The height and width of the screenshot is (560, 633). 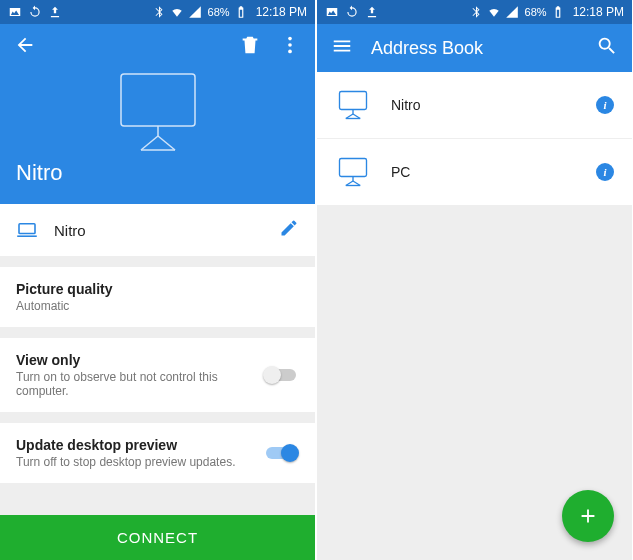 What do you see at coordinates (607, 48) in the screenshot?
I see `search-button` at bounding box center [607, 48].